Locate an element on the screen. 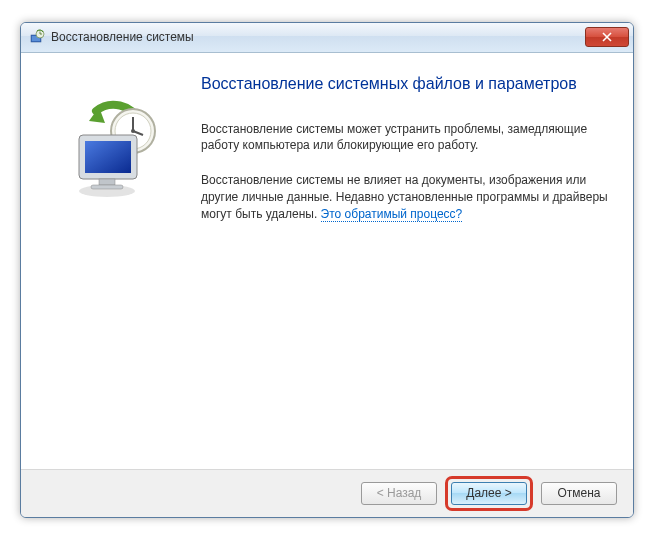 This screenshot has width=654, height=539. titlebar: Восстановление системы is located at coordinates (327, 38).